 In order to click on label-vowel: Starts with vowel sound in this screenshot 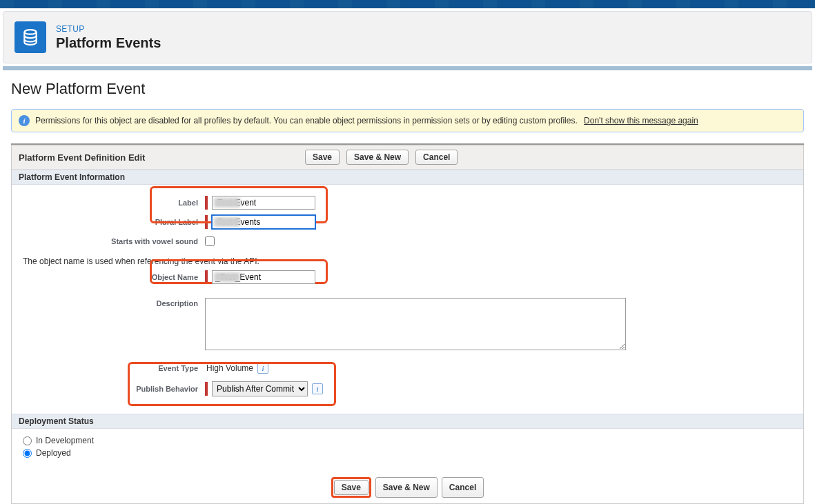, I will do `click(111, 241)`.